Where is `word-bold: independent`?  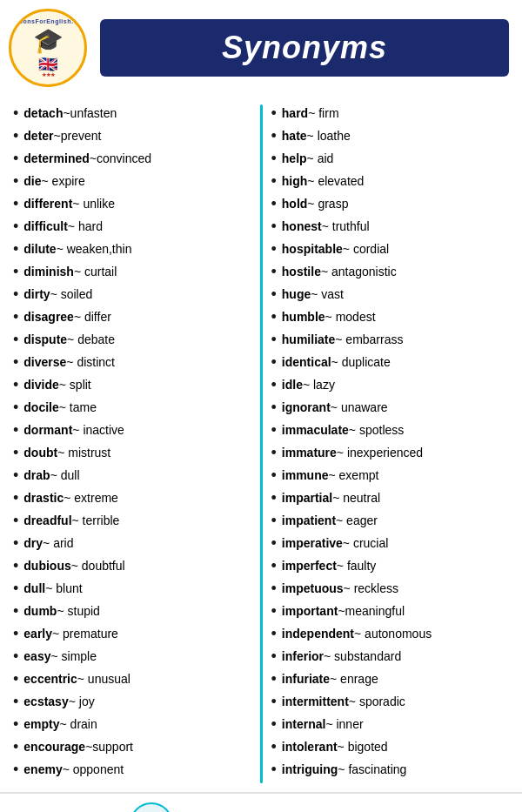 word-bold: independent is located at coordinates (318, 634).